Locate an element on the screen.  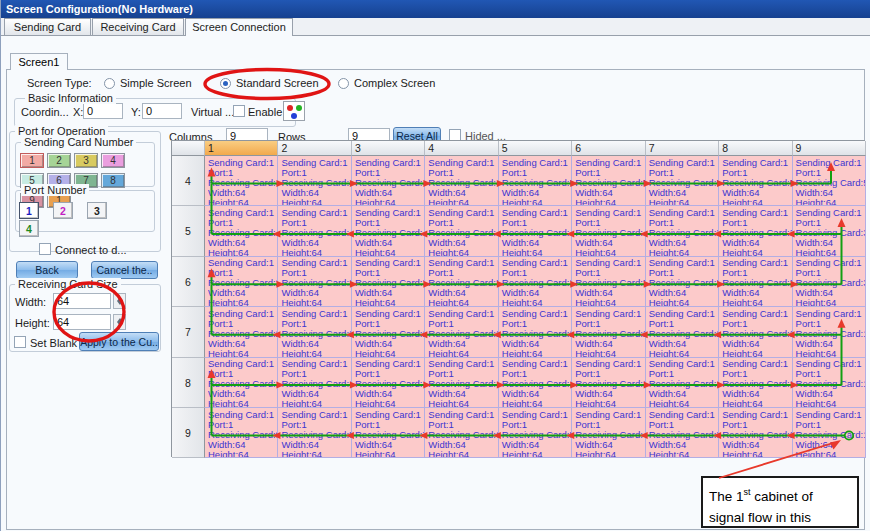
grid-column-header-2: 2 is located at coordinates (314, 148).